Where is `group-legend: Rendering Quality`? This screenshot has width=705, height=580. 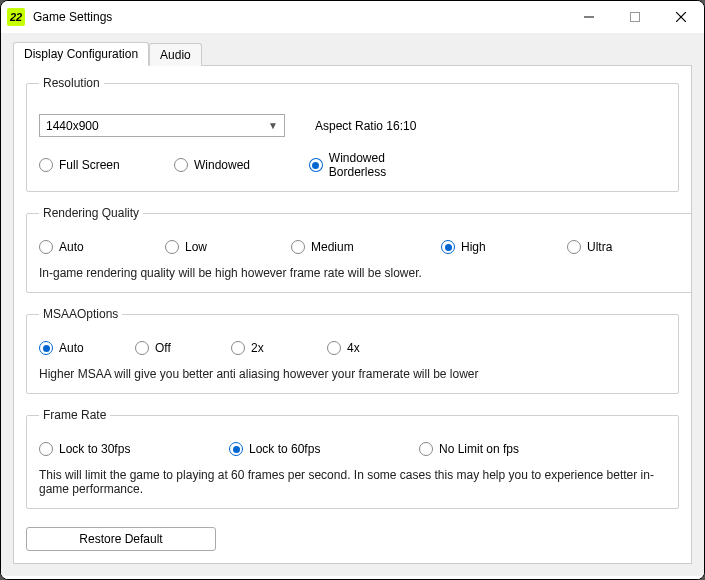 group-legend: Rendering Quality is located at coordinates (91, 213).